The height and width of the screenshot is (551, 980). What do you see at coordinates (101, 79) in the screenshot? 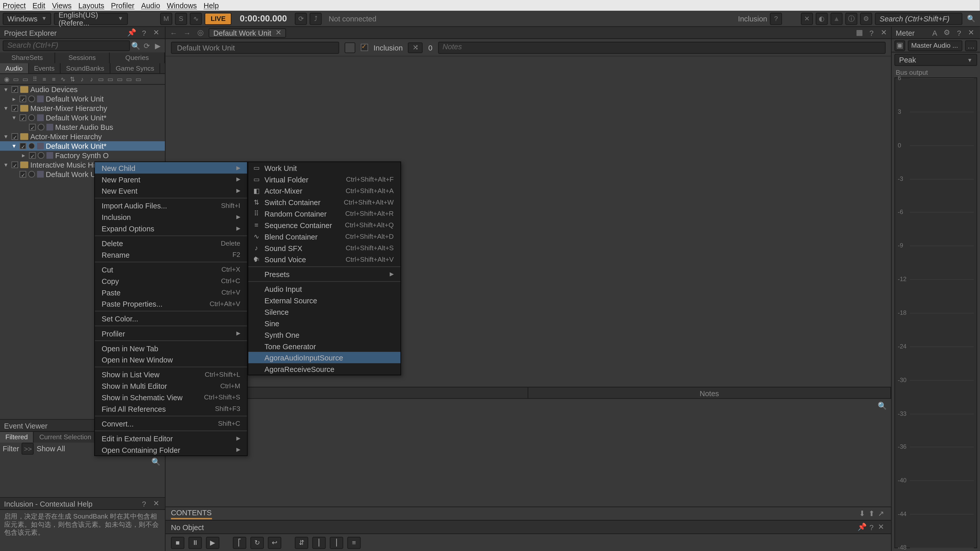
I see `icon-k: ▭` at bounding box center [101, 79].